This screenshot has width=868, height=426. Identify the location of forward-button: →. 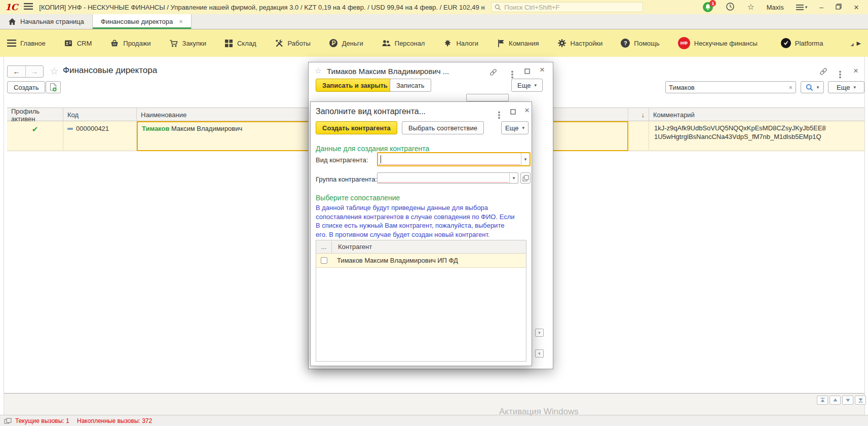
(34, 72).